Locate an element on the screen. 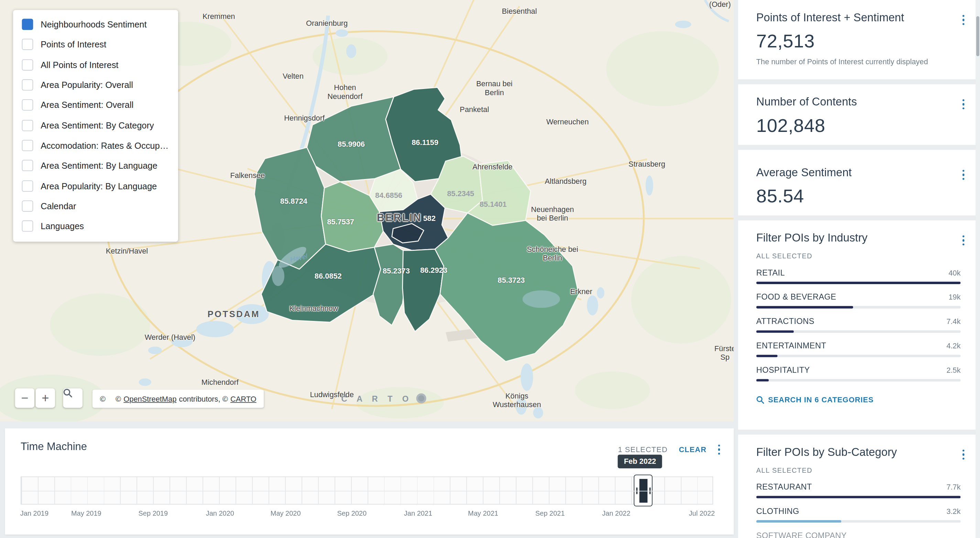 This screenshot has width=980, height=538. layer-label: Accomodation: Rates & Occupa… is located at coordinates (105, 146).